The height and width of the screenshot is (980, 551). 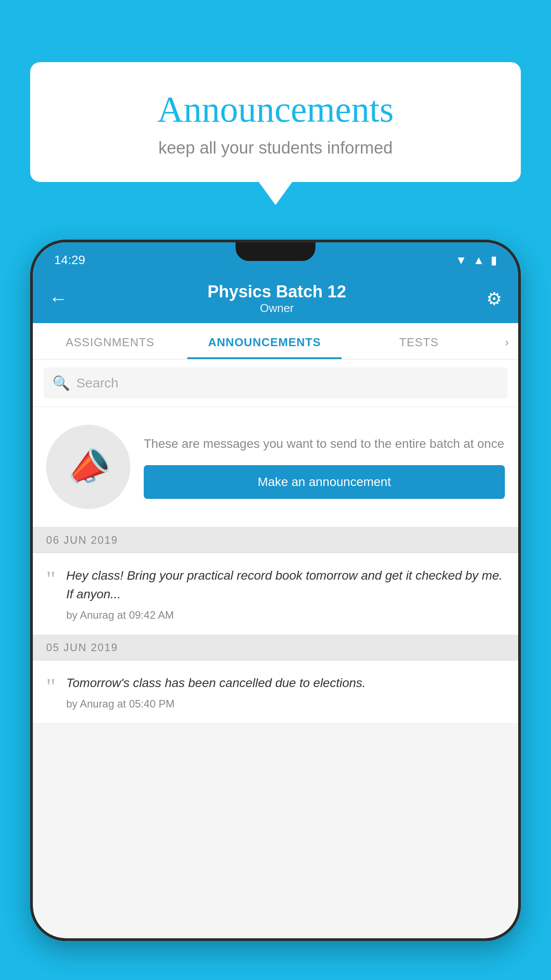 What do you see at coordinates (277, 299) in the screenshot?
I see `header-center: Physics Batch 12 Owner` at bounding box center [277, 299].